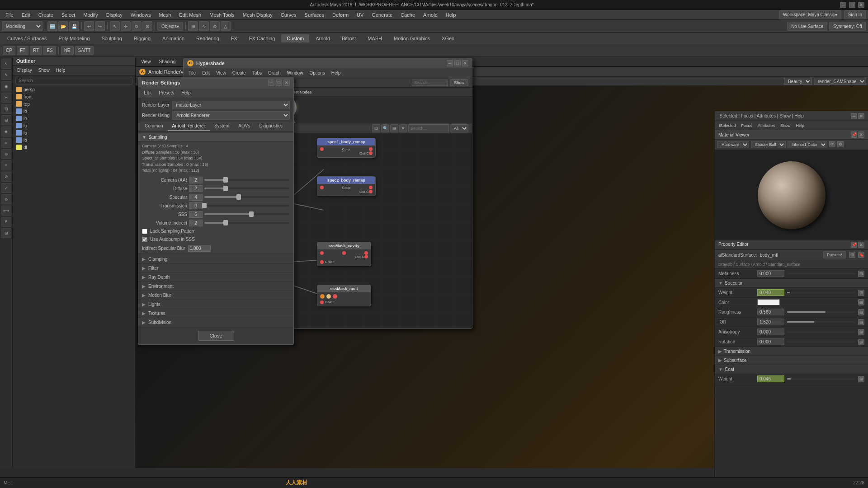  Describe the element at coordinates (371, 153) in the screenshot. I see `spec1-out-dot` at that location.